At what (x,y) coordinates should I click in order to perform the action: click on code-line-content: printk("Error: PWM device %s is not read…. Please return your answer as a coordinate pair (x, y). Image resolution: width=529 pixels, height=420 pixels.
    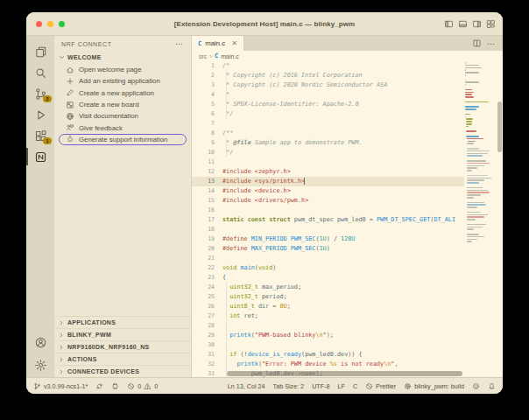
    Looking at the image, I should click on (343, 364).